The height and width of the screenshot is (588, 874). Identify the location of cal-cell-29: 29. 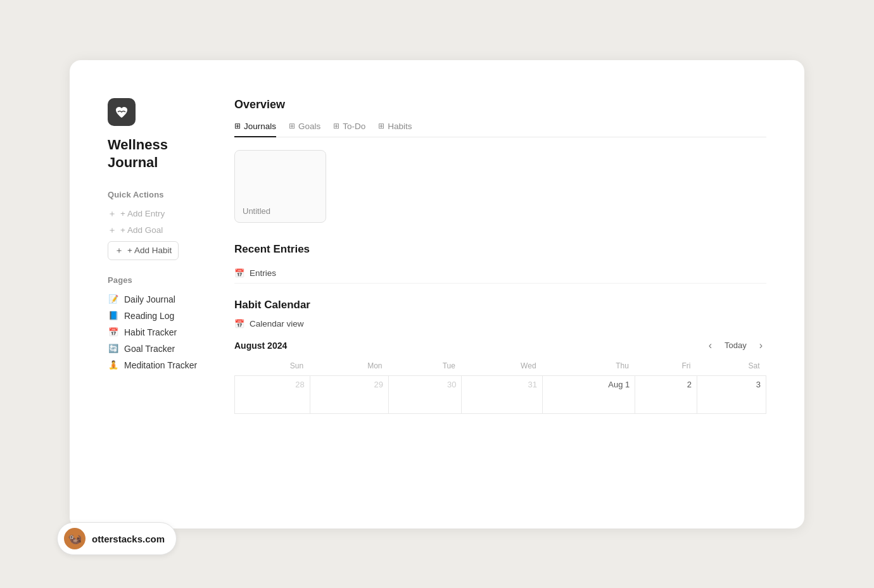
(349, 394).